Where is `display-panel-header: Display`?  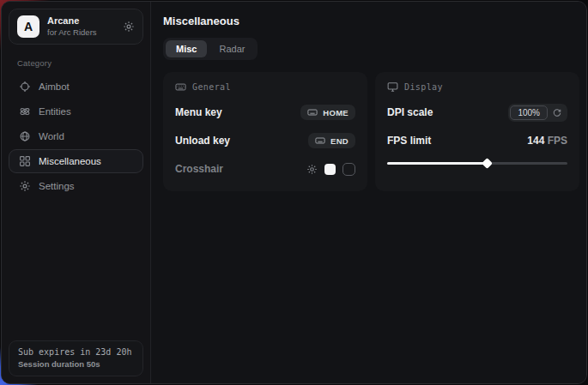 display-panel-header: Display is located at coordinates (477, 87).